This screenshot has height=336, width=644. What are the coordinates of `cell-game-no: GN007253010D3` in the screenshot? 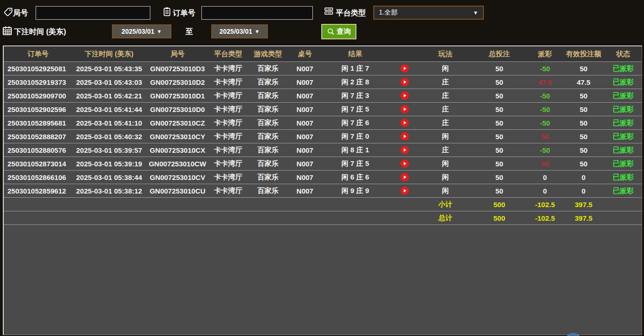 It's located at (178, 68).